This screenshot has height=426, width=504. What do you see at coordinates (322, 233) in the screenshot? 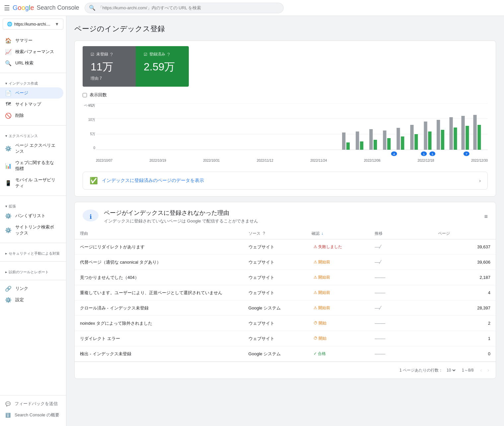
I see `sort-down-icon: ↓` at bounding box center [322, 233].